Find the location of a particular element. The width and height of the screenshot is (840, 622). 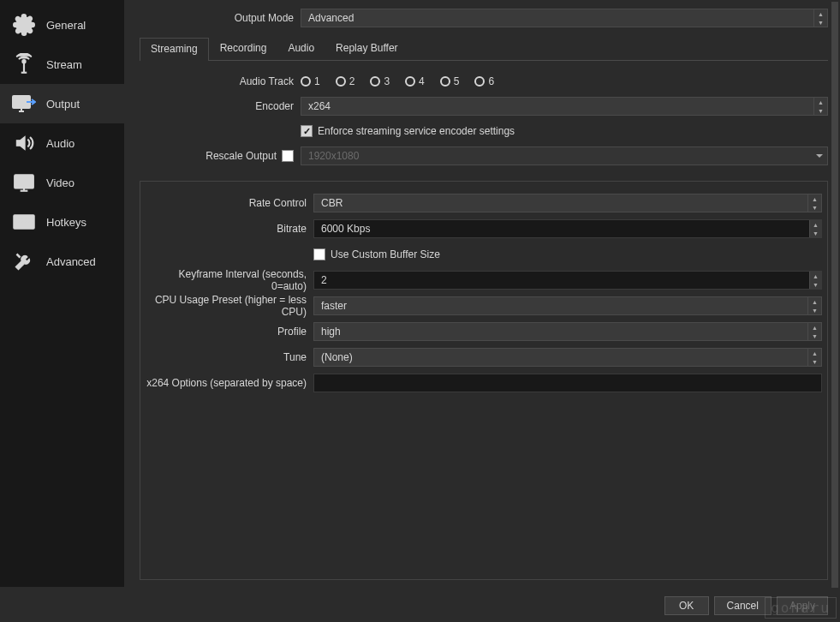

cpu-preset-select: faster ▲▼ is located at coordinates (568, 306).